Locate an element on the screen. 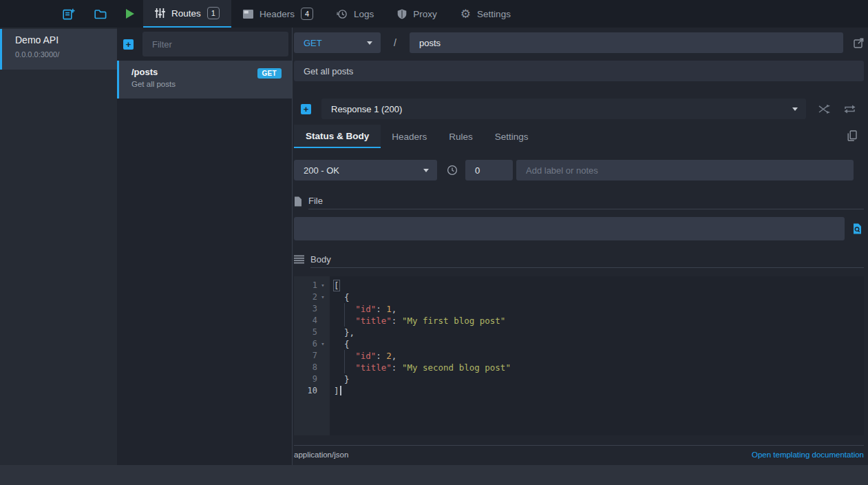 This screenshot has width=868, height=485. environments-sidebar: Demo API 0.0.0.0:3000/ is located at coordinates (59, 247).